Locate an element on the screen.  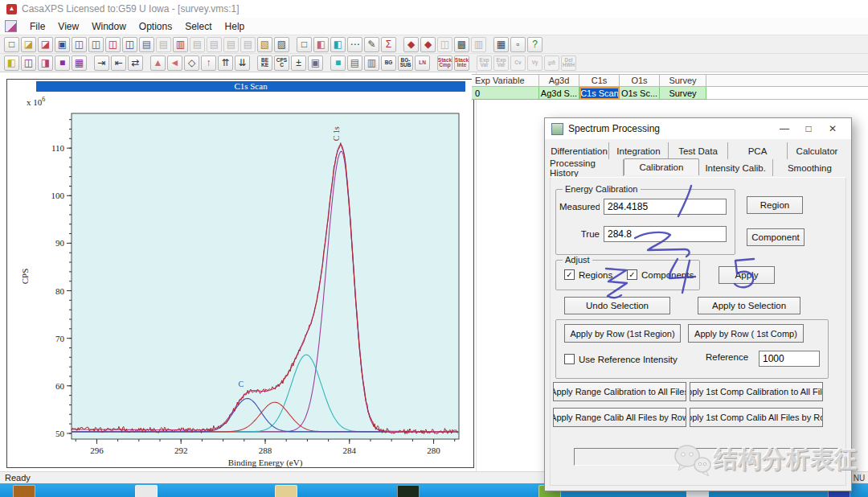
vy-button: Vy is located at coordinates (535, 63).